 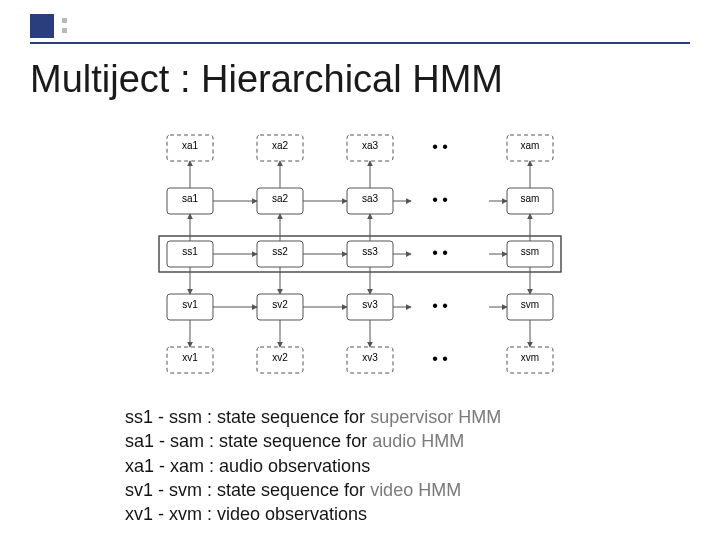 I want to click on legend-row: xv1 - xvm : video observations, so click(x=313, y=514).